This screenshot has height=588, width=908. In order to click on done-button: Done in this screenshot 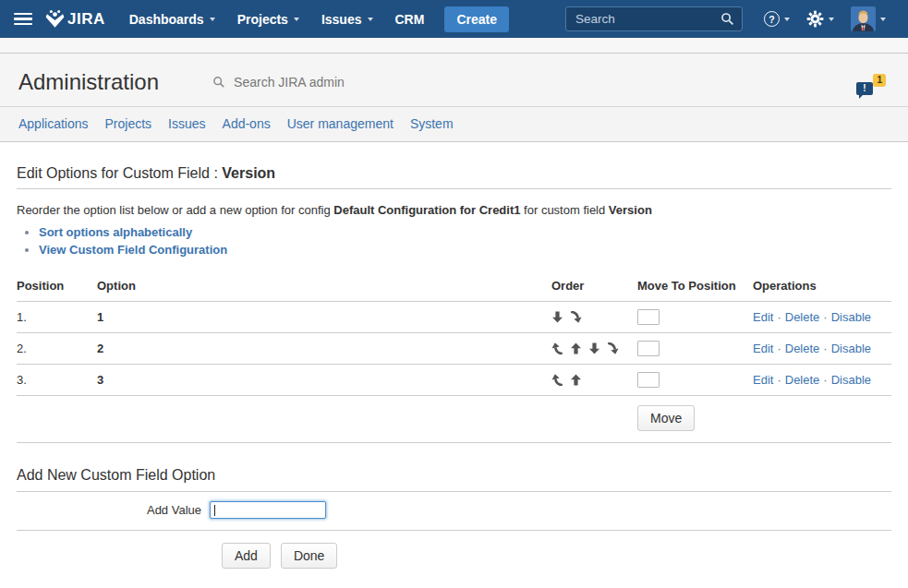, I will do `click(309, 556)`.